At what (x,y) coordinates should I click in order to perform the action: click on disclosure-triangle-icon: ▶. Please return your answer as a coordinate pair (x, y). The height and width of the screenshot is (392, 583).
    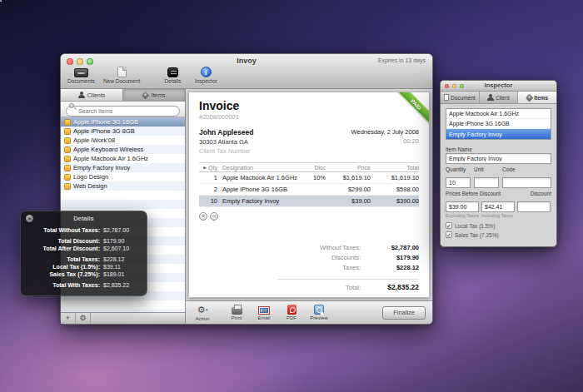
    Looking at the image, I should click on (205, 167).